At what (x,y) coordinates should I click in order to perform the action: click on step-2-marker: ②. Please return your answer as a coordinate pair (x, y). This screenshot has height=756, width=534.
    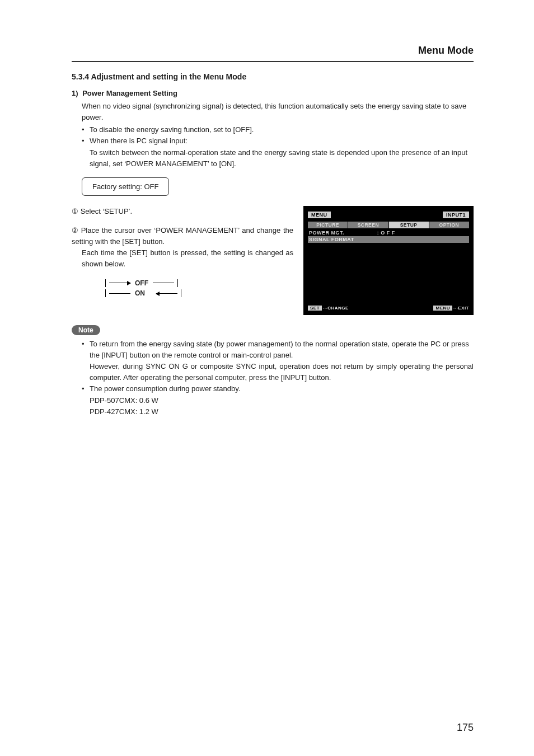
    Looking at the image, I should click on (75, 231).